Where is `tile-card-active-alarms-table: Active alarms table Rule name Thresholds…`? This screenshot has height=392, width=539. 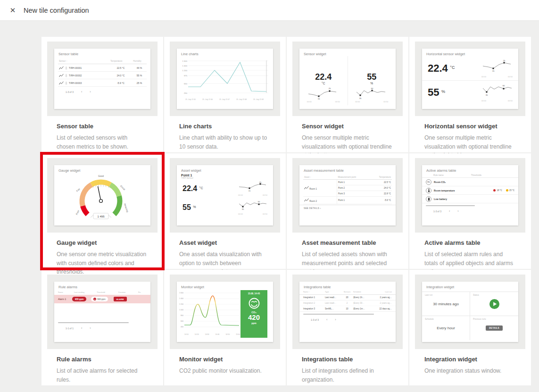 tile-card-active-alarms-table: Active alarms table Rule name Thresholds… is located at coordinates (470, 211).